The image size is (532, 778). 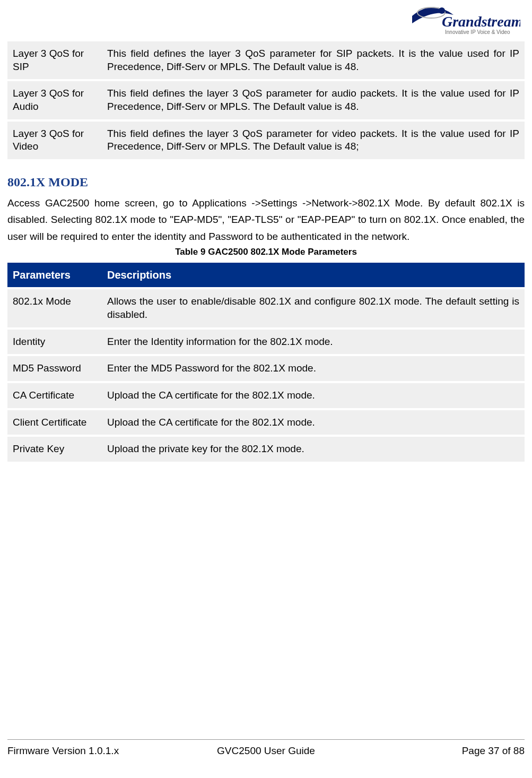 I want to click on param-cell: CA Certificate, so click(x=55, y=396).